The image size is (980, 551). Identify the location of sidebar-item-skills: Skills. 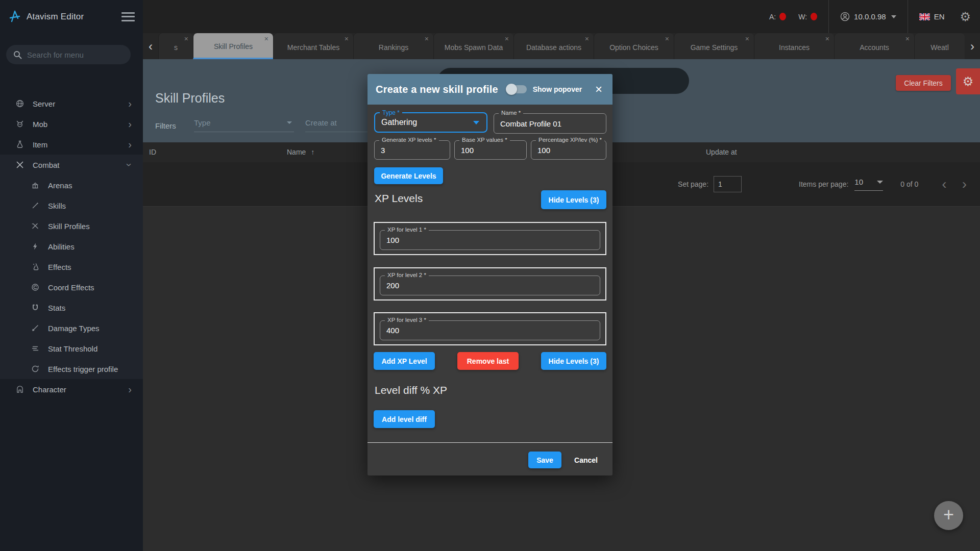
(71, 206).